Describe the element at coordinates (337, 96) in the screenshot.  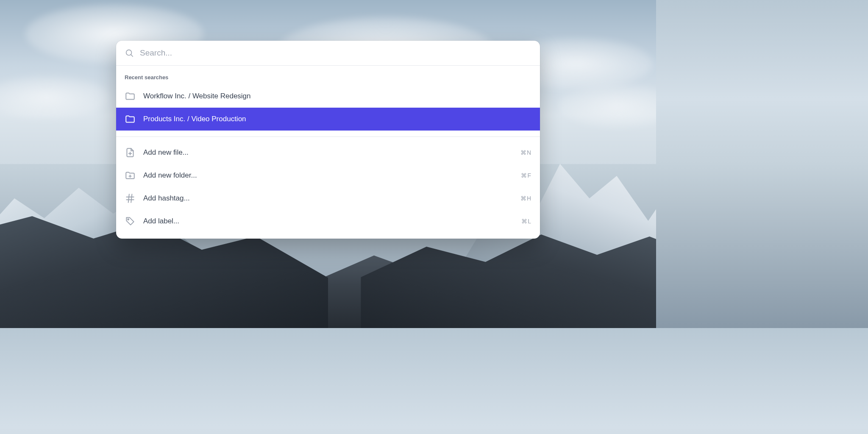
I see `recent-item-label: Workflow Inc. / Website Redesign` at that location.